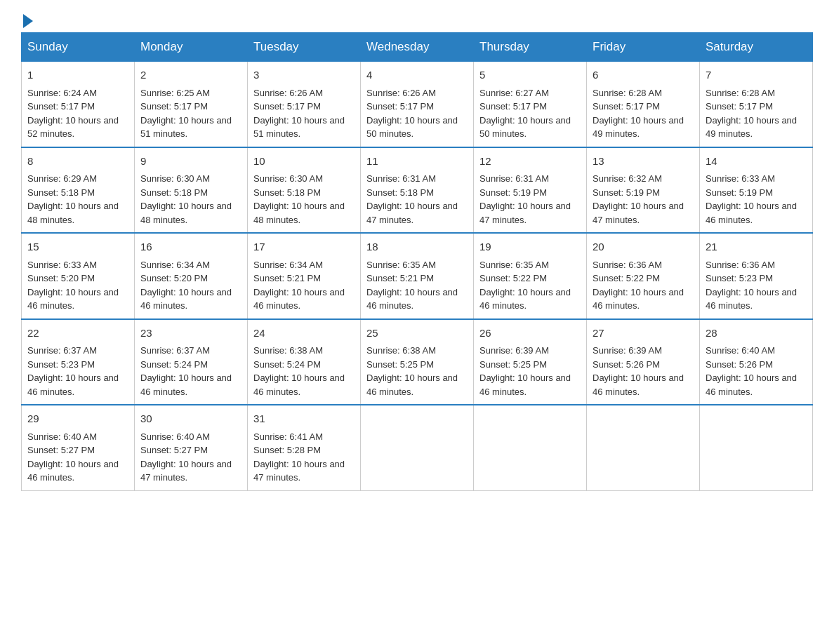  Describe the element at coordinates (79, 191) in the screenshot. I see `calendar-cell: 8Sunrise: 6:29 AMSunset: 5:18 PMDaylight…` at that location.